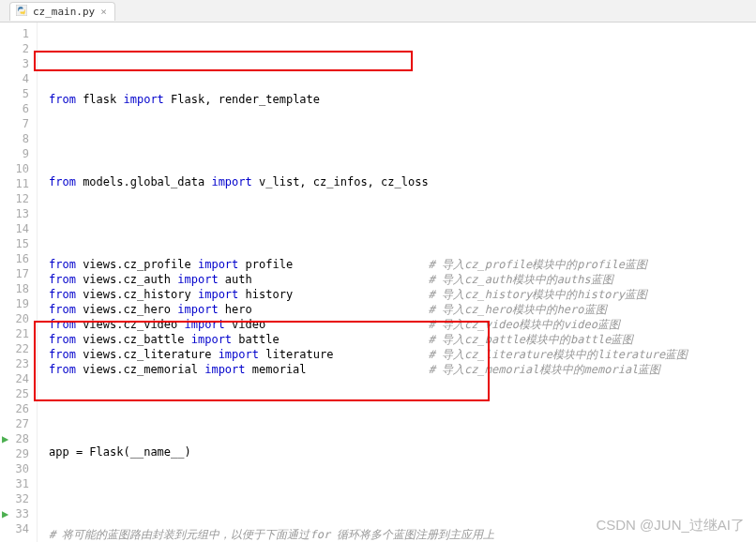  Describe the element at coordinates (15, 139) in the screenshot. I see `line-number: 8` at that location.